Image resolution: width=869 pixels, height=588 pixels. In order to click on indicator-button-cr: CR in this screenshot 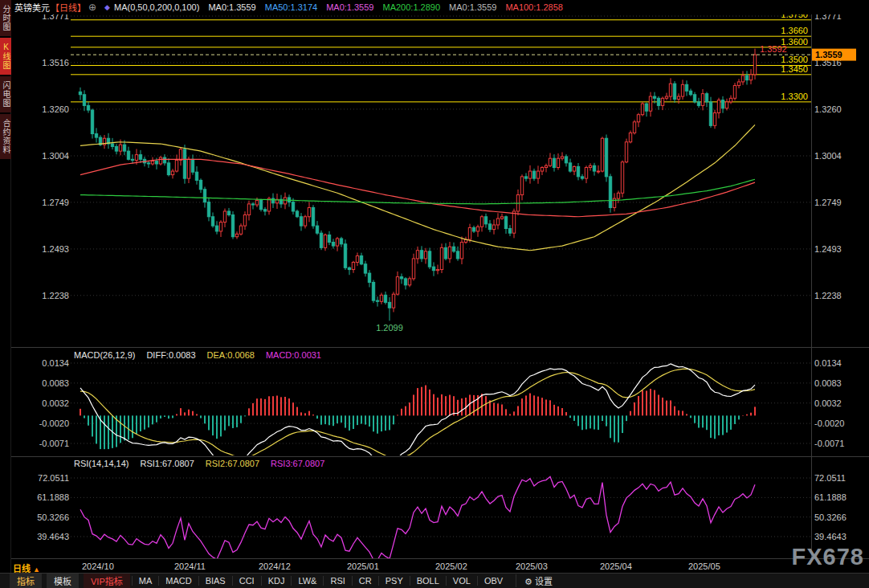, I will do `click(365, 581)`.